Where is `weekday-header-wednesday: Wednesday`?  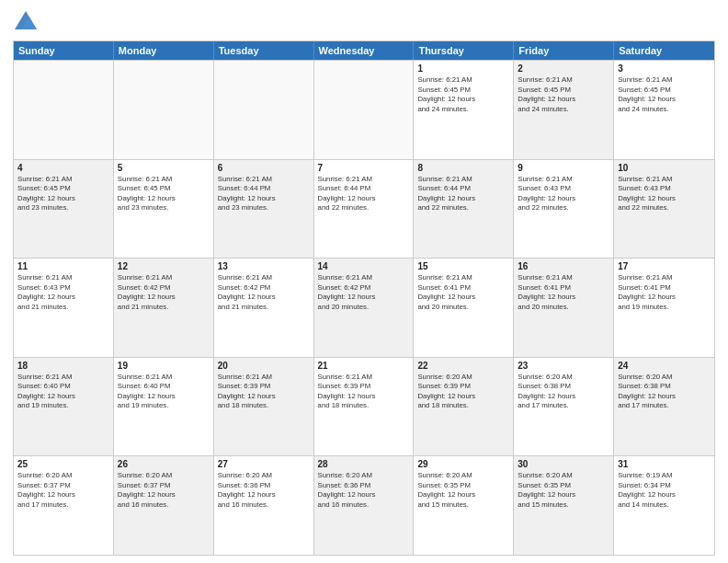 weekday-header-wednesday: Wednesday is located at coordinates (364, 51).